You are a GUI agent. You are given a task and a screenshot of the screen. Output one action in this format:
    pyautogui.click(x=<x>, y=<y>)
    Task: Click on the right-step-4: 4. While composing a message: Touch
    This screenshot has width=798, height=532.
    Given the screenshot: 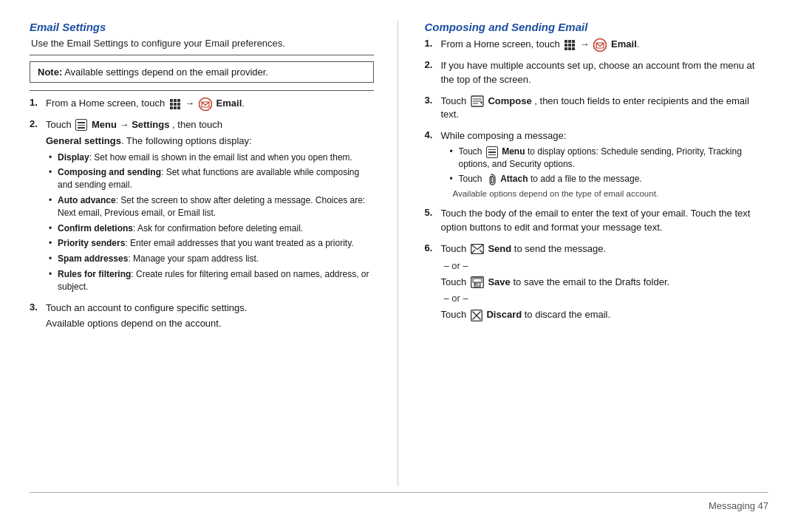 What is the action you would take?
    pyautogui.click(x=597, y=166)
    